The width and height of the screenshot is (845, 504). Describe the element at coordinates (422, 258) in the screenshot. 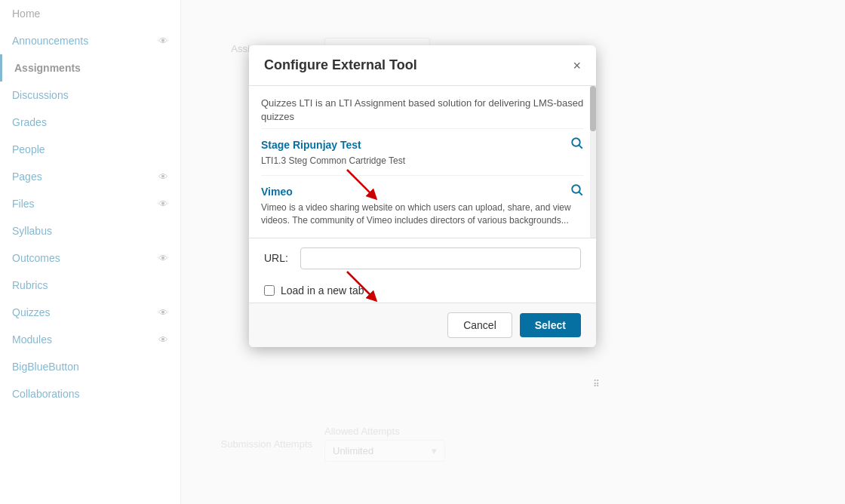

I see `url-section: URL:` at that location.